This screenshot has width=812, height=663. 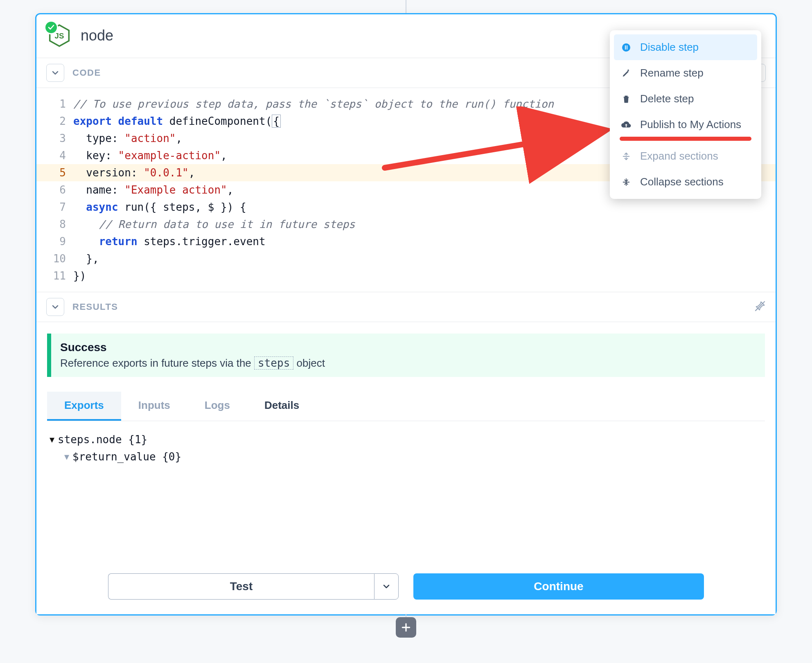 What do you see at coordinates (686, 182) in the screenshot?
I see `menu-item-collapse: Collapse sections` at bounding box center [686, 182].